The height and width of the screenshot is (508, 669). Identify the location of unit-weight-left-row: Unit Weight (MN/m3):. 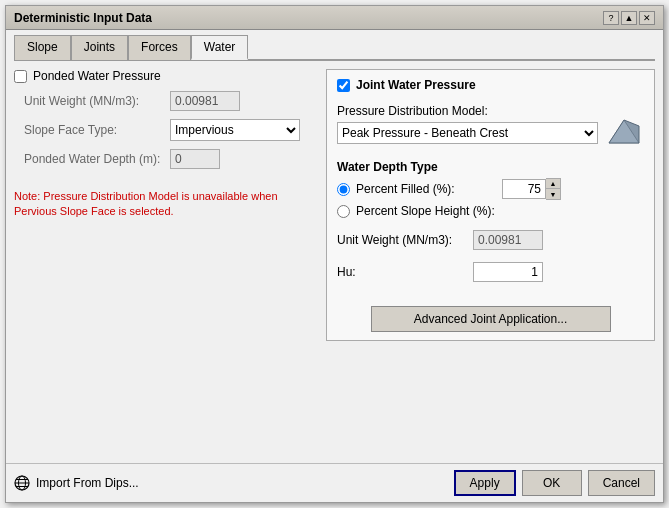
(169, 101).